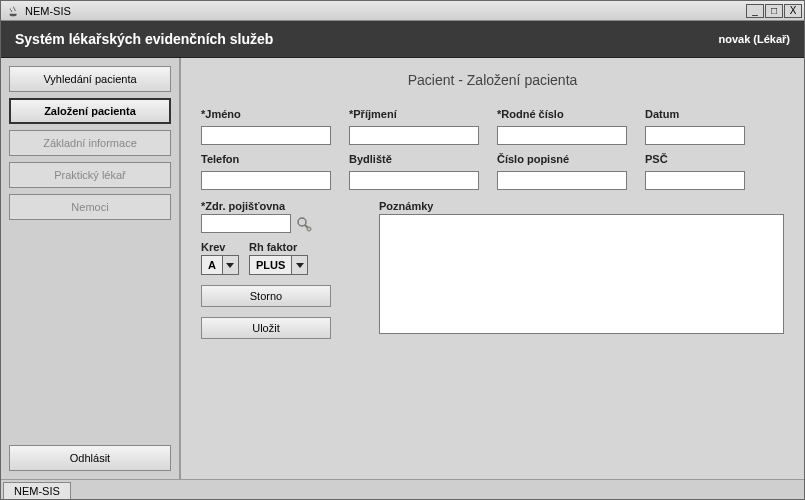 This screenshot has width=805, height=500. Describe the element at coordinates (582, 274) in the screenshot. I see `poznamky-field` at that location.